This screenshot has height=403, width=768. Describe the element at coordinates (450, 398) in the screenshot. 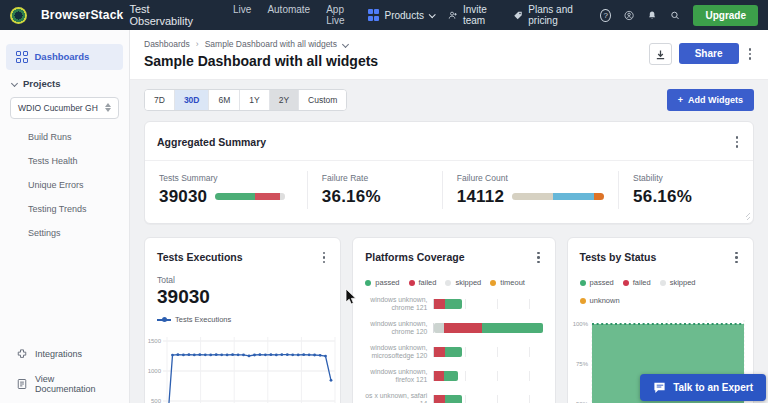

I see `platform-bar-row: os x unknown, safari 14` at that location.